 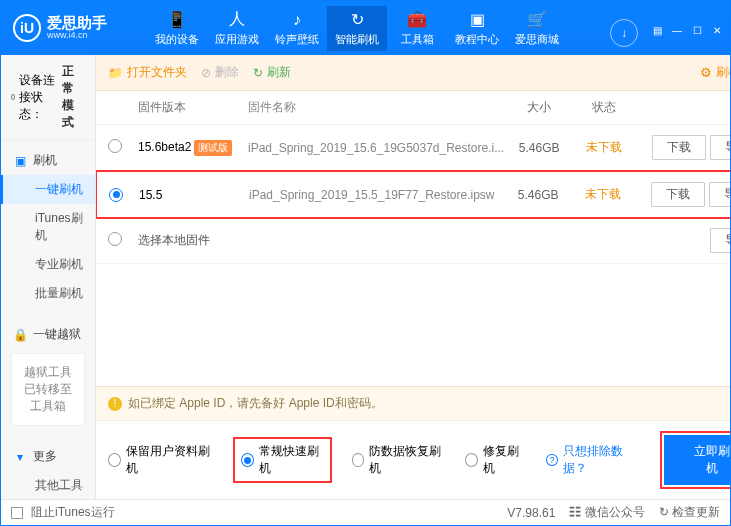 I want to click on open-folder-button: 📁打开文件夹, so click(x=148, y=72).